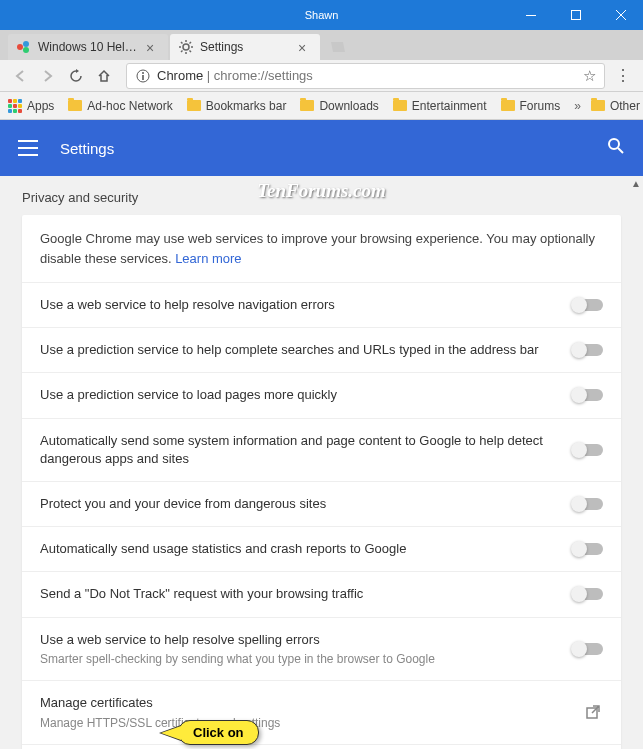 This screenshot has width=643, height=749. What do you see at coordinates (322, 148) in the screenshot?
I see `settings-appbar: Settings` at bounding box center [322, 148].